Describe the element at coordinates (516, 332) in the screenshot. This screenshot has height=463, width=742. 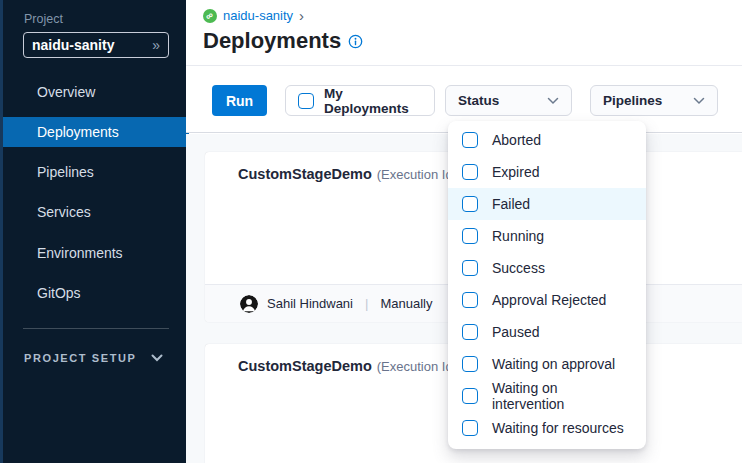
I see `status-option-label: Paused` at that location.